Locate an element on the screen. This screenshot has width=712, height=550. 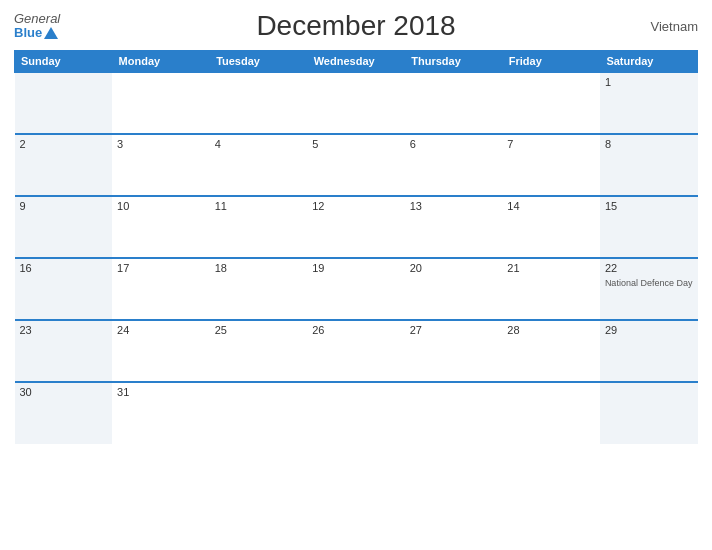
day-number-3-0: 16 is located at coordinates (64, 268).